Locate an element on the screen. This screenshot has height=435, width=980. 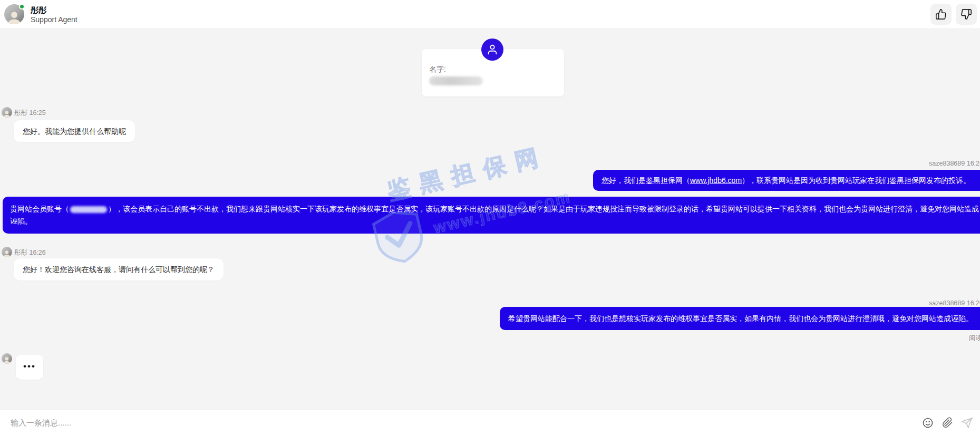
typing-indicator-bubble: ••• is located at coordinates (30, 367).